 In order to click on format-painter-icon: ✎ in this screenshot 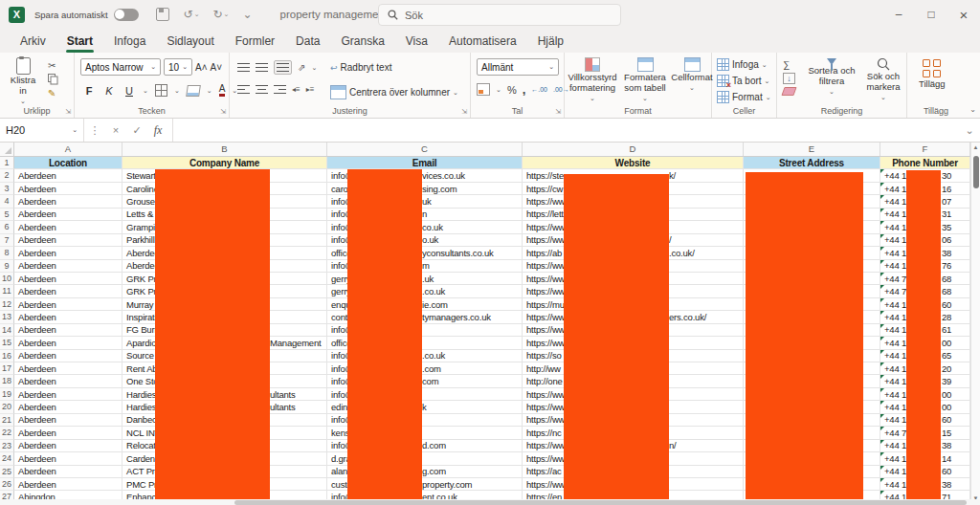, I will do `click(54, 94)`.